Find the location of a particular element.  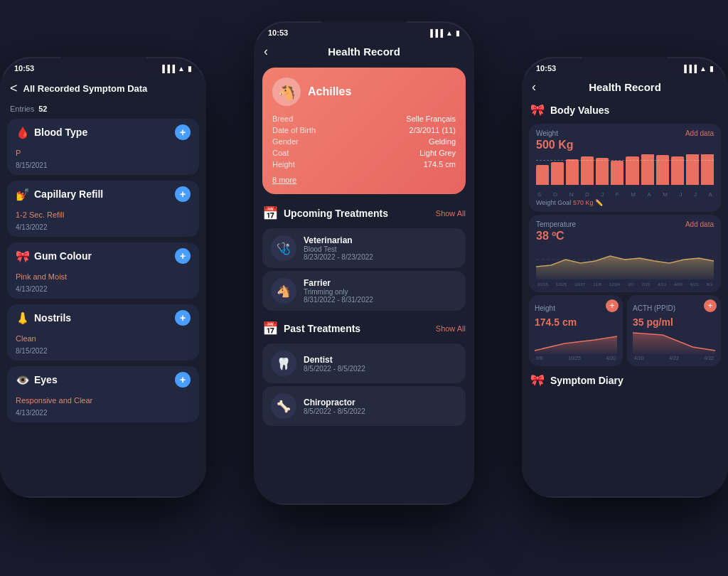

center-status-icons: ▐▐▐ ▲ ▮ is located at coordinates (444, 33).